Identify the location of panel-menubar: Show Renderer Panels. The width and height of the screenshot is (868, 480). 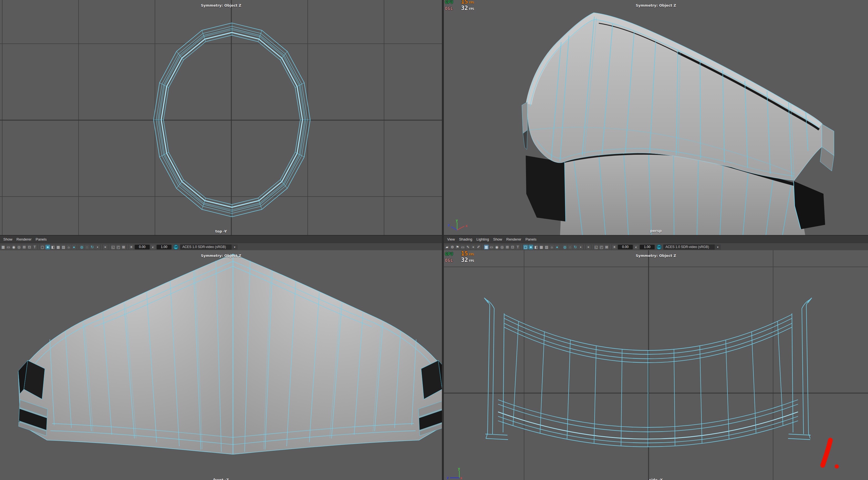
(221, 239).